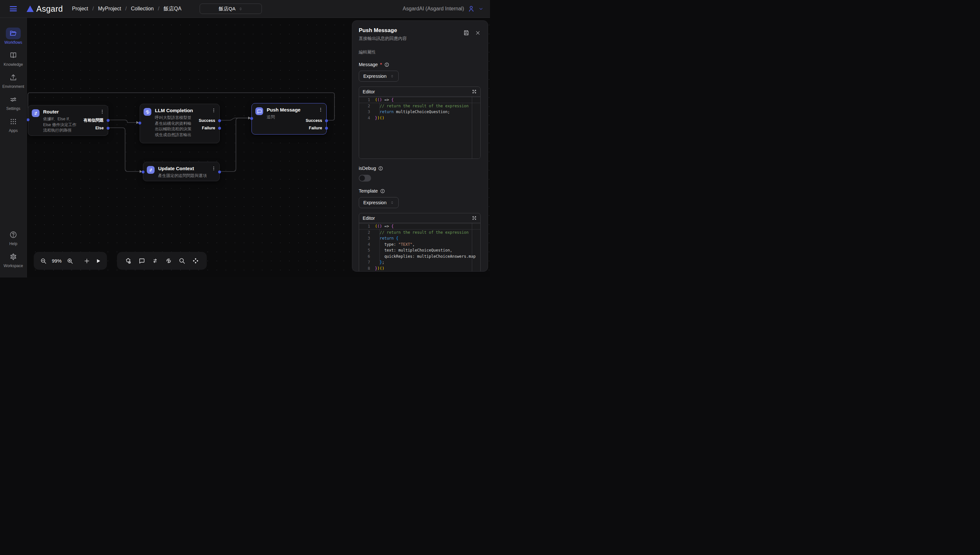 Image resolution: width=980 pixels, height=555 pixels. Describe the element at coordinates (99, 128) in the screenshot. I see `output-port-label: Else` at that location.